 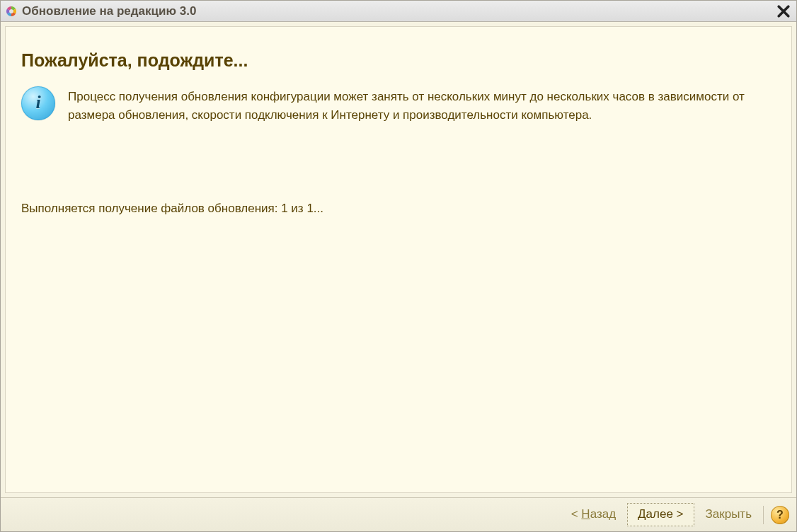 What do you see at coordinates (398, 209) in the screenshot?
I see `status-text: Выполняется получение файлов обновления:…` at bounding box center [398, 209].